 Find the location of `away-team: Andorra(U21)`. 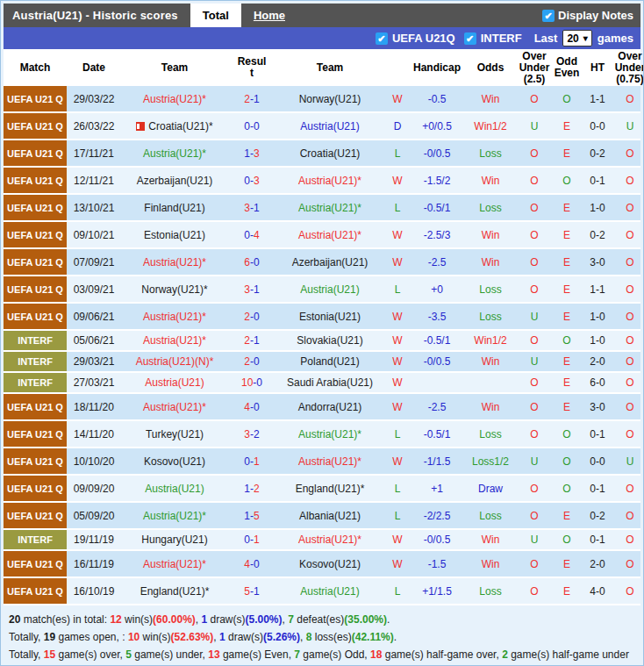

away-team: Andorra(U21) is located at coordinates (330, 407).